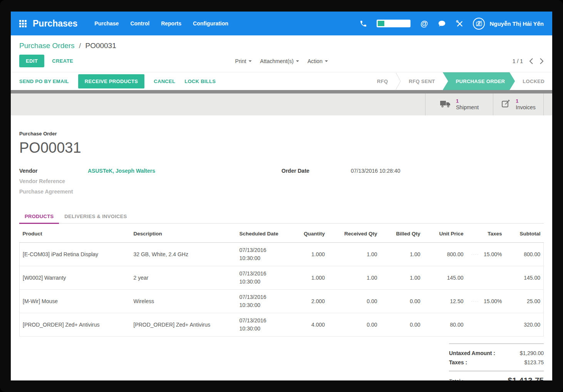  What do you see at coordinates (282, 302) in the screenshot?
I see `table-row: [M-Wir] Mouse Wireless 07/13/201610:30:0…` at bounding box center [282, 302].